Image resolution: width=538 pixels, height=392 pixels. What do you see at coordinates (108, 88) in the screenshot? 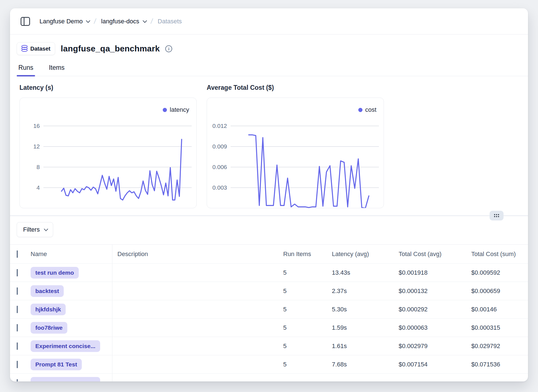
I see `latency-chart-title: Latency (s)` at bounding box center [108, 88].